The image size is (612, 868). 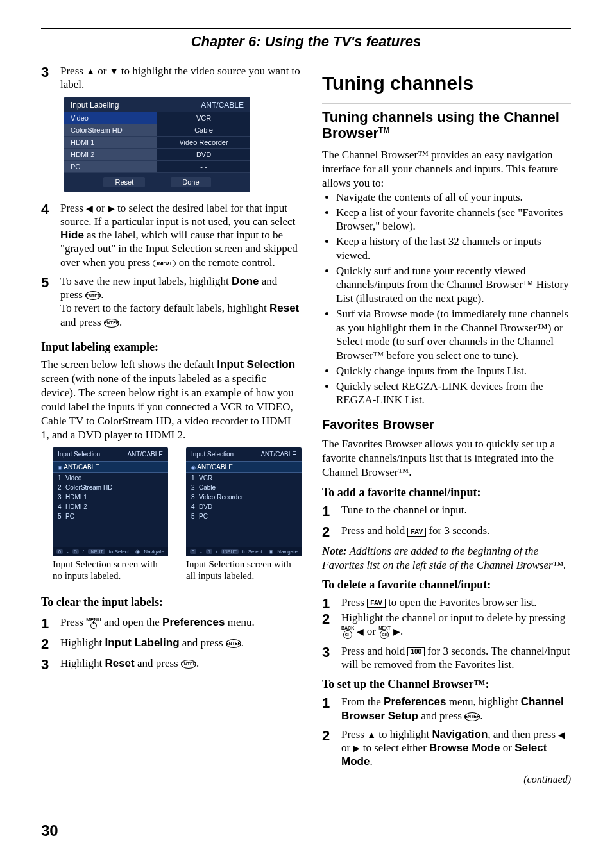 I want to click on osd-input-selection-labeled: Input SelectionANT/CABLE ANT/CABLE 1VCR …, so click(x=244, y=502).